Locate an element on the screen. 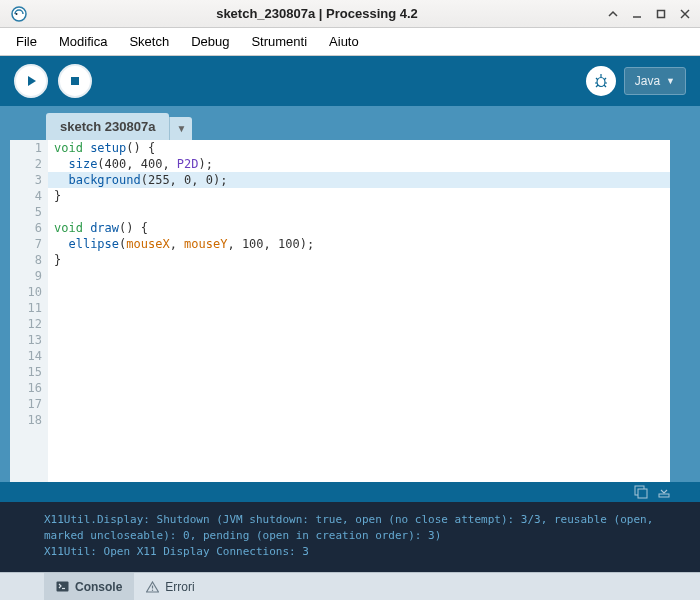 This screenshot has width=700, height=600. window-close-button is located at coordinates (685, 14).